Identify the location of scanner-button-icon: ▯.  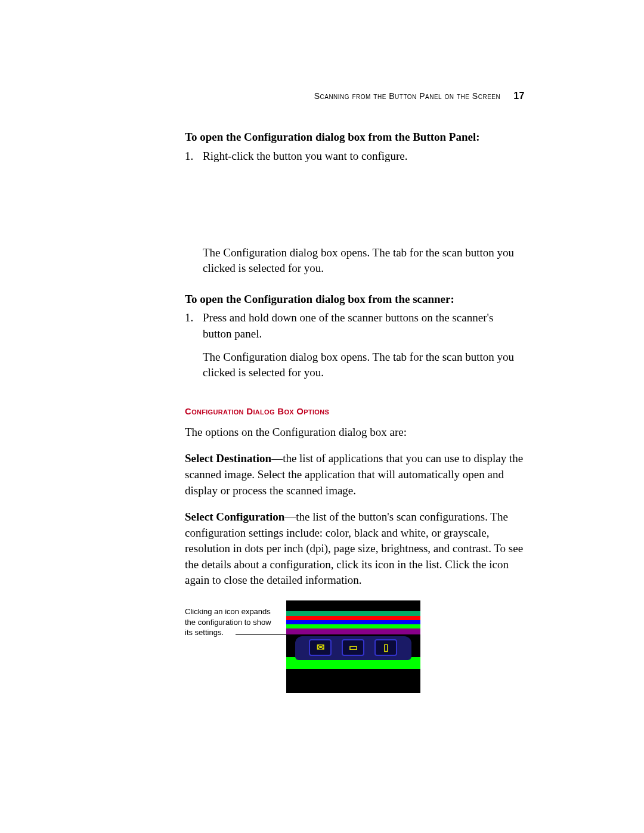
(386, 648).